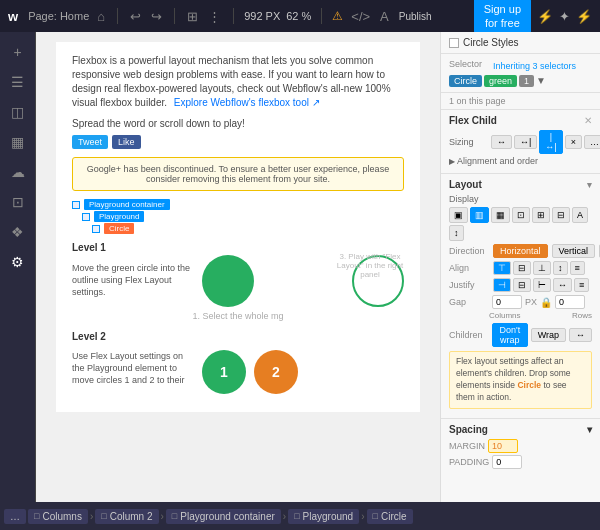 The height and width of the screenshot is (530, 600). I want to click on home-icon: ⌂, so click(101, 16).